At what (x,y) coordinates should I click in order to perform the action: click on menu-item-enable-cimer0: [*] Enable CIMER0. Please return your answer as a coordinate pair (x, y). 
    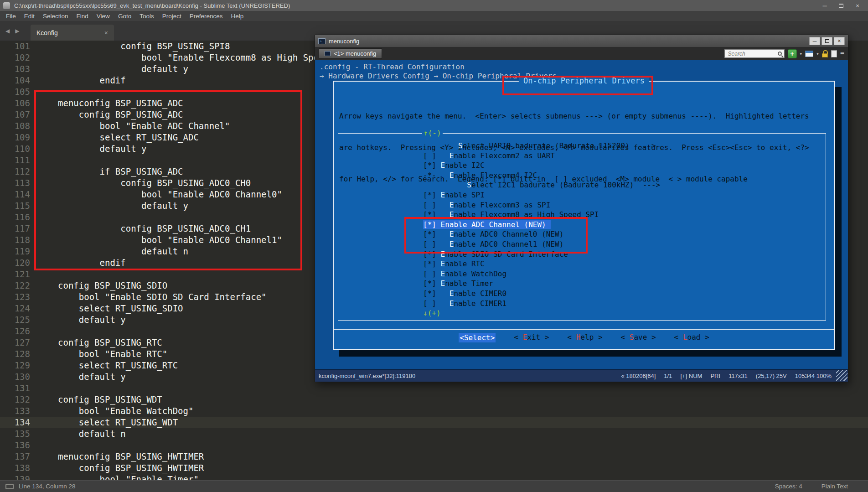
    Looking at the image, I should click on (582, 294).